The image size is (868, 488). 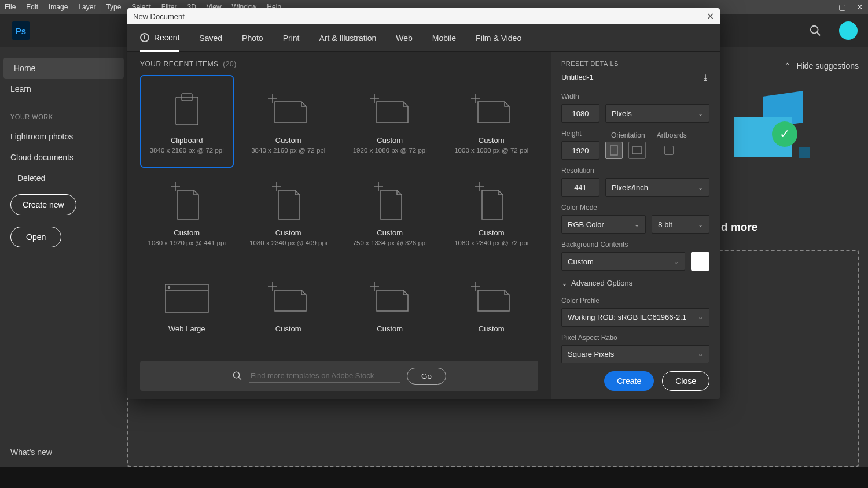 What do you see at coordinates (325, 376) in the screenshot?
I see `stock-search-input` at bounding box center [325, 376].